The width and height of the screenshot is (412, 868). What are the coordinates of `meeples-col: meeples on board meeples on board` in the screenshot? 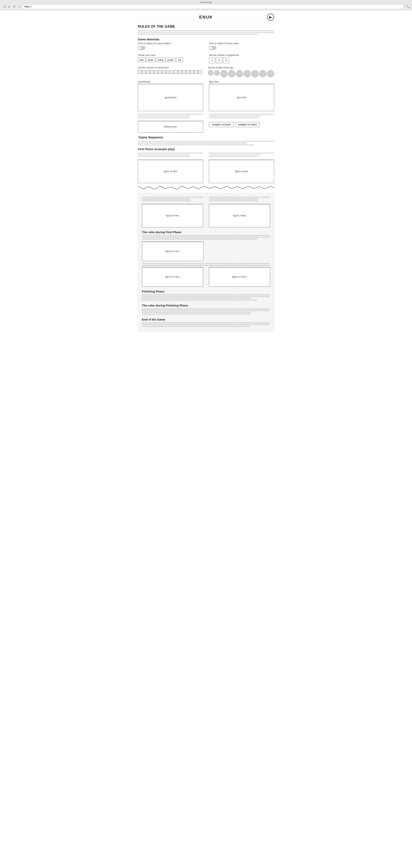 It's located at (242, 127).